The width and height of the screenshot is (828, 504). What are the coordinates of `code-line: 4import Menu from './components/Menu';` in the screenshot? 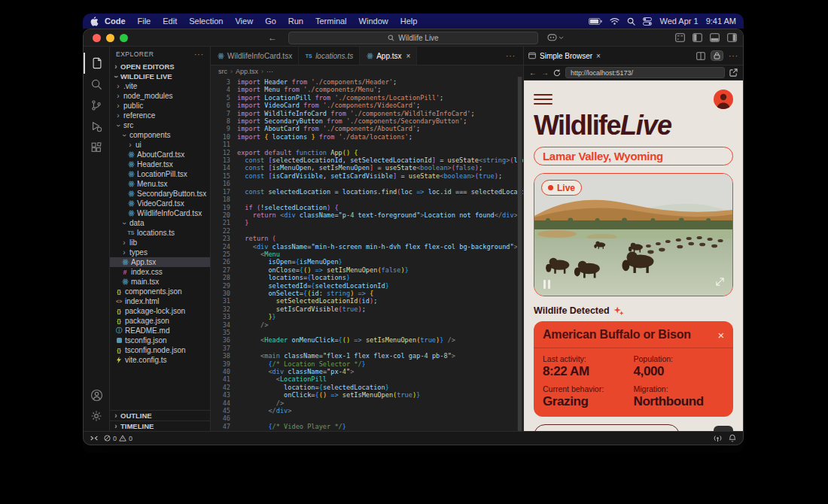 It's located at (367, 90).